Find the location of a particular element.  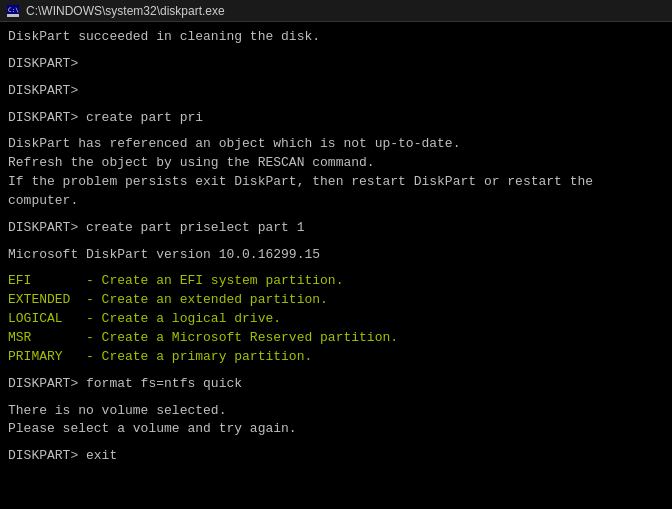

terminal-line: EFI - Create an EFI system partition. is located at coordinates (336, 282).